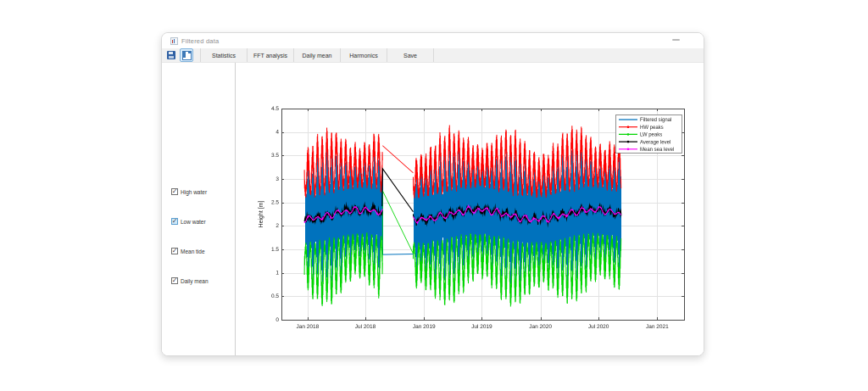  I want to click on floppy-disk-icon, so click(171, 55).